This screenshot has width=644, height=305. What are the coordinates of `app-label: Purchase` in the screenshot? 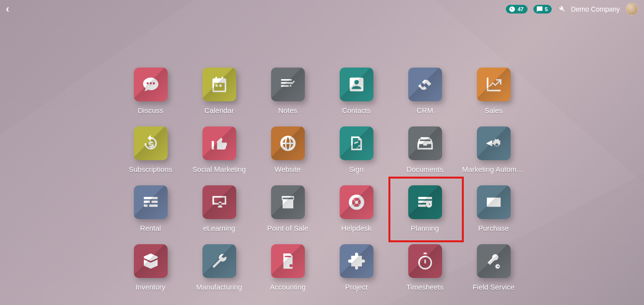 It's located at (494, 228).